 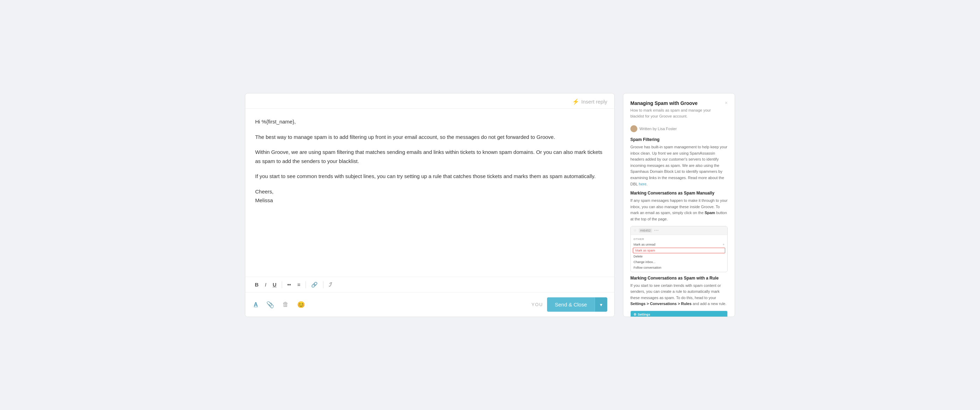 I want to click on link-button: 🔗, so click(x=314, y=284).